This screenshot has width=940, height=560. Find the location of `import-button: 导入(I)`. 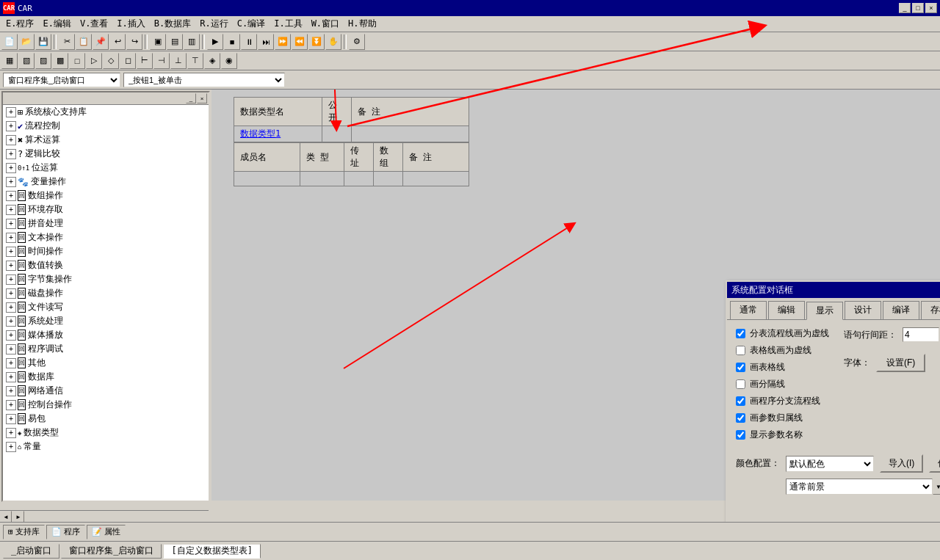

import-button: 导入(I) is located at coordinates (902, 464).